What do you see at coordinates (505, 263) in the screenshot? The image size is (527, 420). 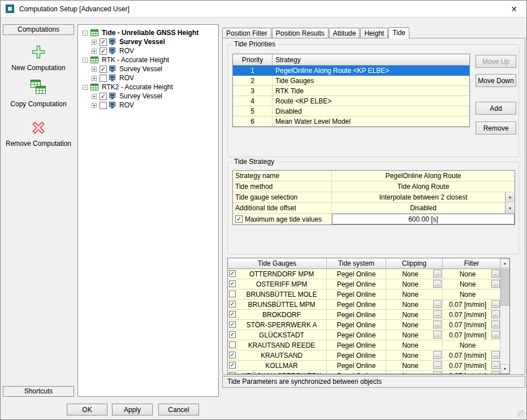 I see `scroll-up-icon: ▲` at bounding box center [505, 263].